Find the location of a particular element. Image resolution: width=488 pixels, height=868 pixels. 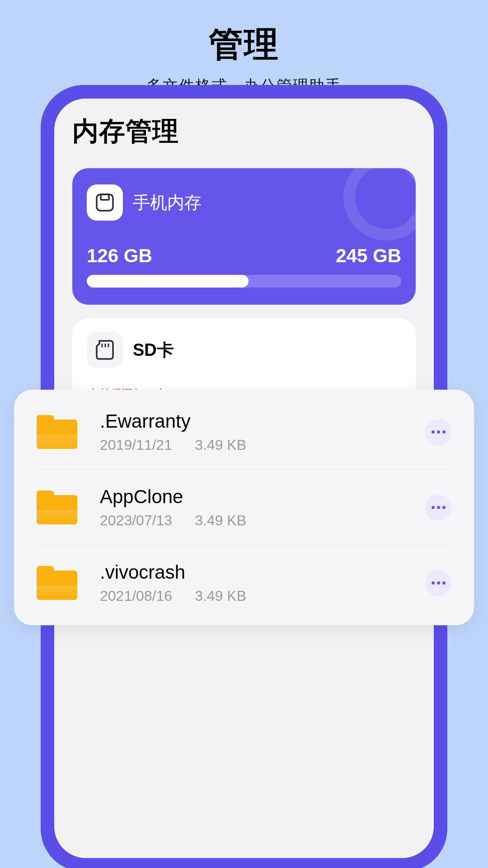

file-meta: 2021/08/16 3.49 KB is located at coordinates (263, 596).